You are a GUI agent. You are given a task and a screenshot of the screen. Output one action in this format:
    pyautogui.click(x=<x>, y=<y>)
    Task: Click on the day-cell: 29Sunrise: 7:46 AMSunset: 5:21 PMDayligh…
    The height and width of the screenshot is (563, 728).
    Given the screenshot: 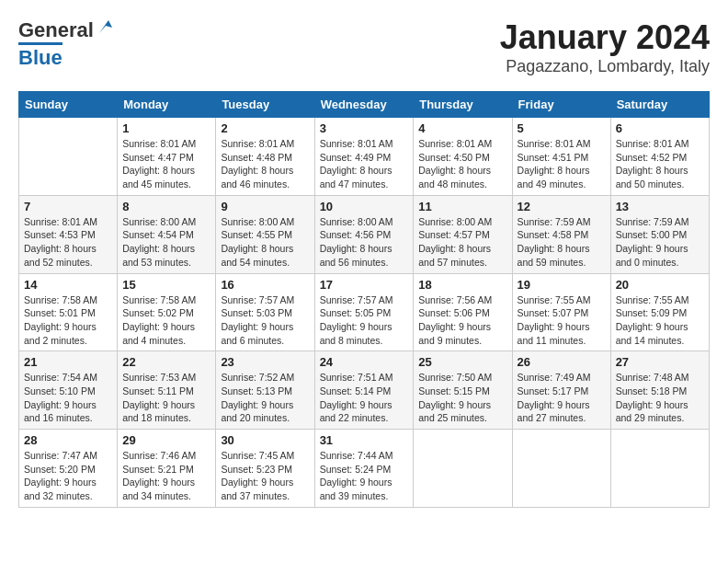 What is the action you would take?
    pyautogui.click(x=167, y=469)
    